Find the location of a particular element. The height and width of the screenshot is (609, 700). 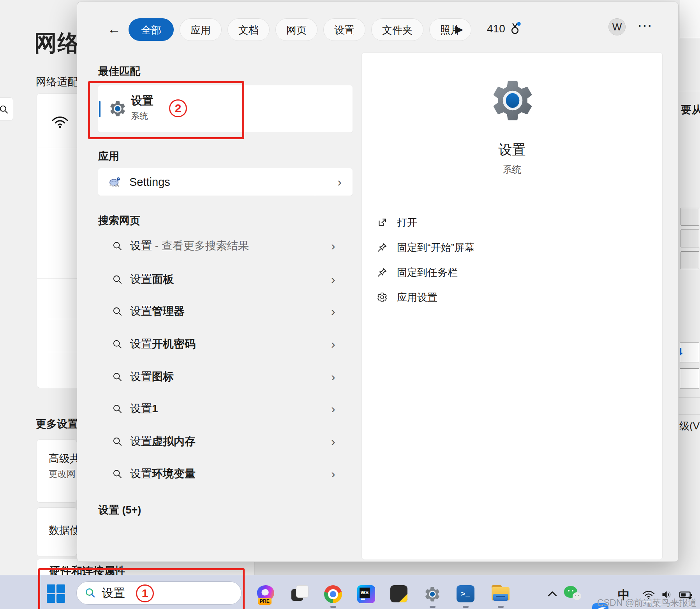

action-pin-to-start: 固定到“开始”屏幕 is located at coordinates (513, 247).